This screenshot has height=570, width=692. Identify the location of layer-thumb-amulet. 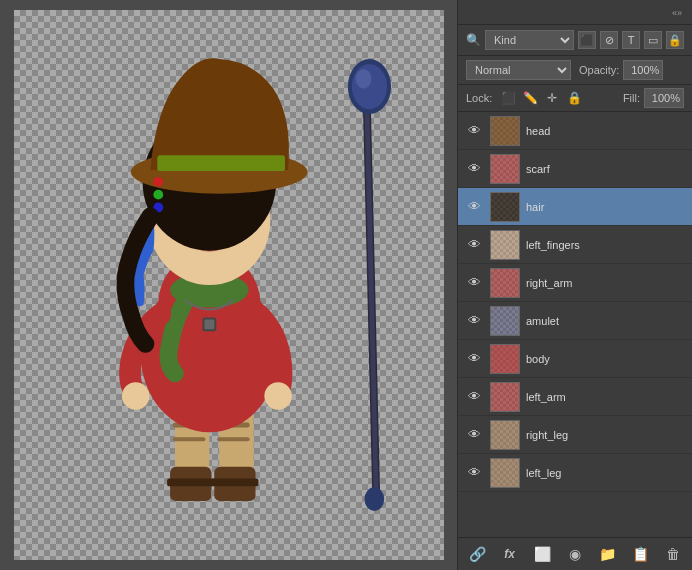
(505, 321).